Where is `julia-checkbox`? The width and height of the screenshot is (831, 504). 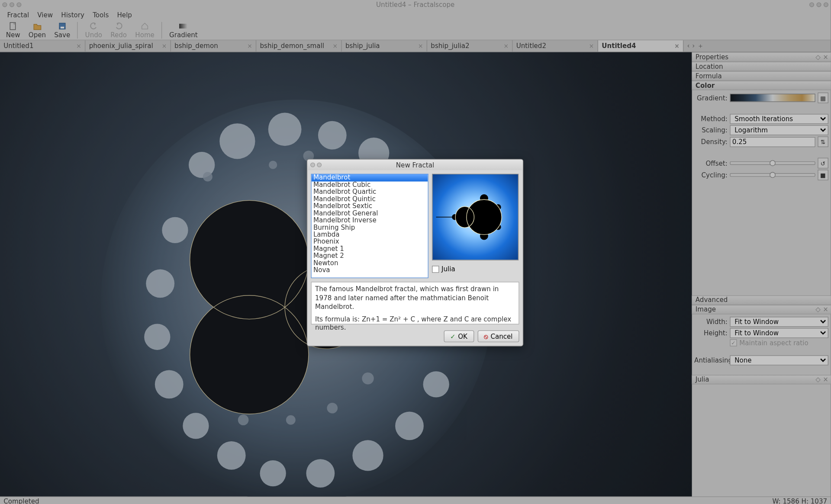 julia-checkbox is located at coordinates (435, 269).